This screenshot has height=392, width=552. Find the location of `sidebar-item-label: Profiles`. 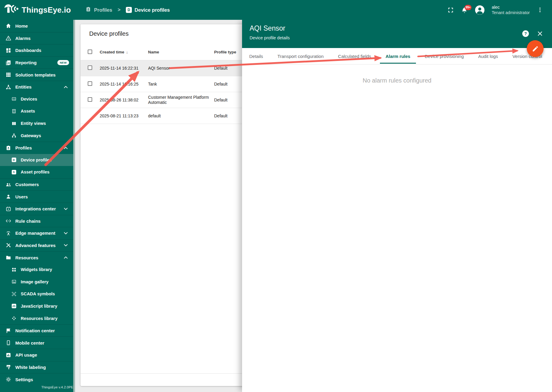

sidebar-item-label: Profiles is located at coordinates (23, 148).